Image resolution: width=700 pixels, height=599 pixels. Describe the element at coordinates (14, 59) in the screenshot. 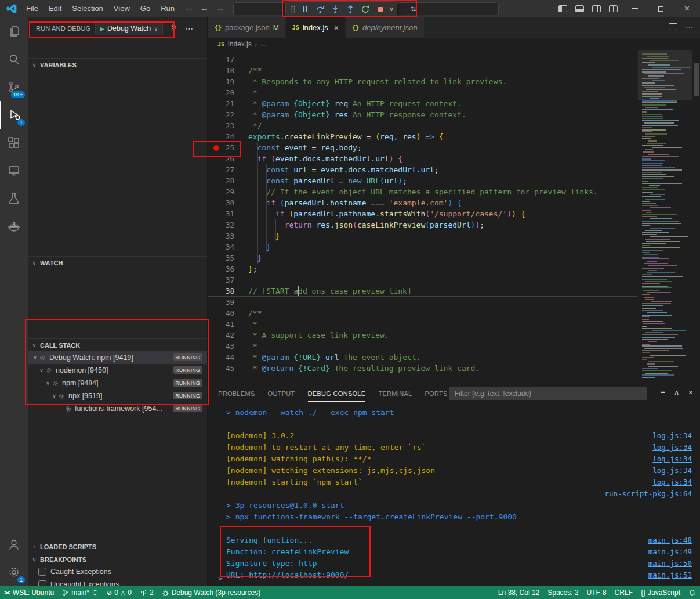

I see `search-icon` at that location.